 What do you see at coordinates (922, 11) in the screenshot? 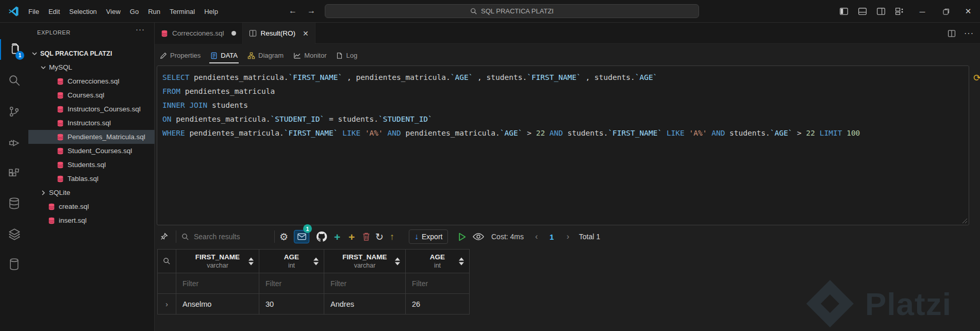
I see `minimize-button: ─` at bounding box center [922, 11].